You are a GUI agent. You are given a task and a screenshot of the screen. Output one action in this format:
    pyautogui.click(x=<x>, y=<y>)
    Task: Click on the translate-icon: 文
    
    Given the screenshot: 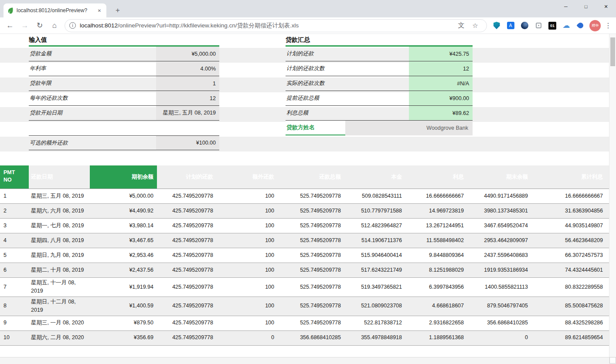 What is the action you would take?
    pyautogui.click(x=461, y=26)
    